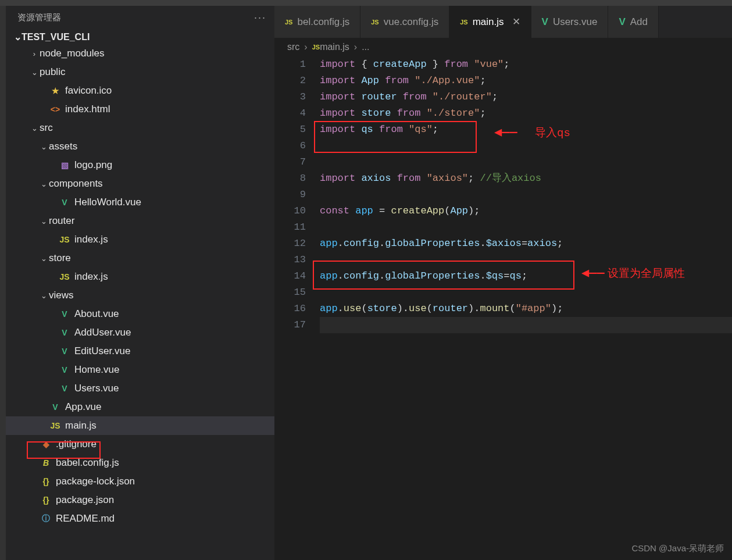 The image size is (732, 560). Describe the element at coordinates (290, 81) in the screenshot. I see `line-number: 2` at that location.